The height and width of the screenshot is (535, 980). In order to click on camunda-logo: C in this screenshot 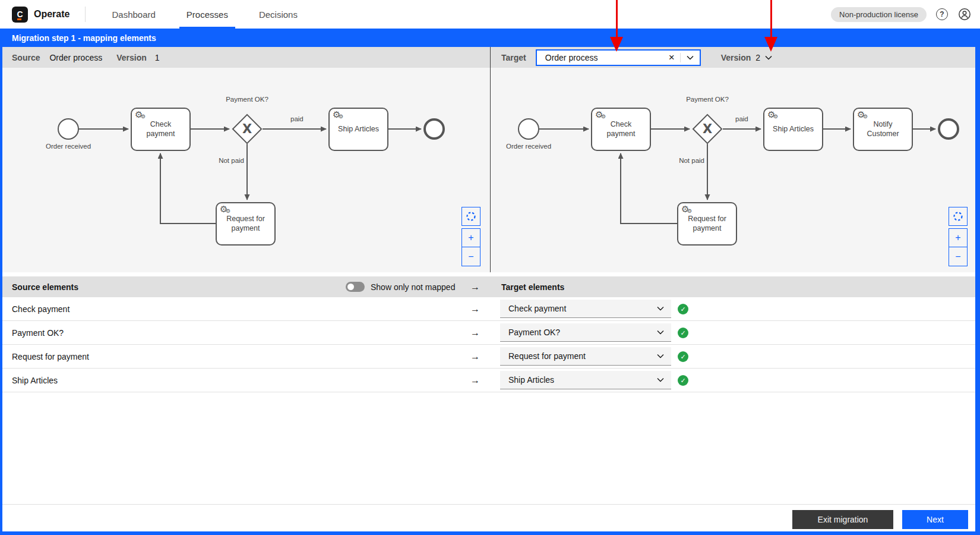, I will do `click(20, 14)`.